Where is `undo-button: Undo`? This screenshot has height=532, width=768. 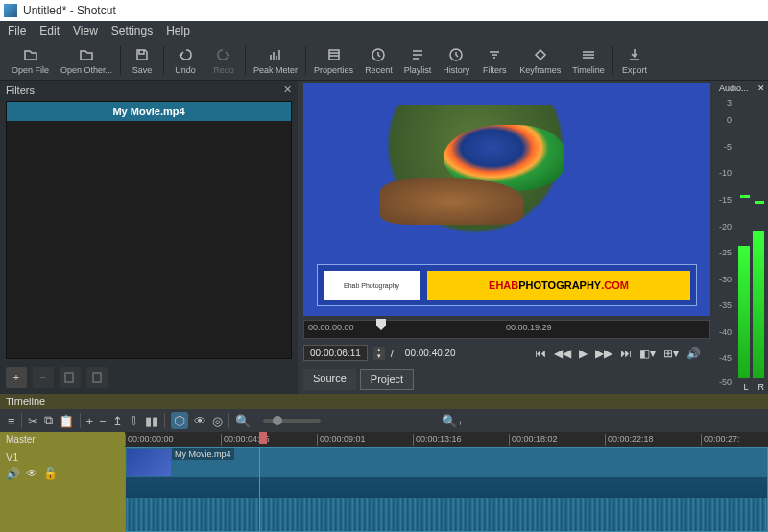
undo-button: Undo is located at coordinates (185, 60).